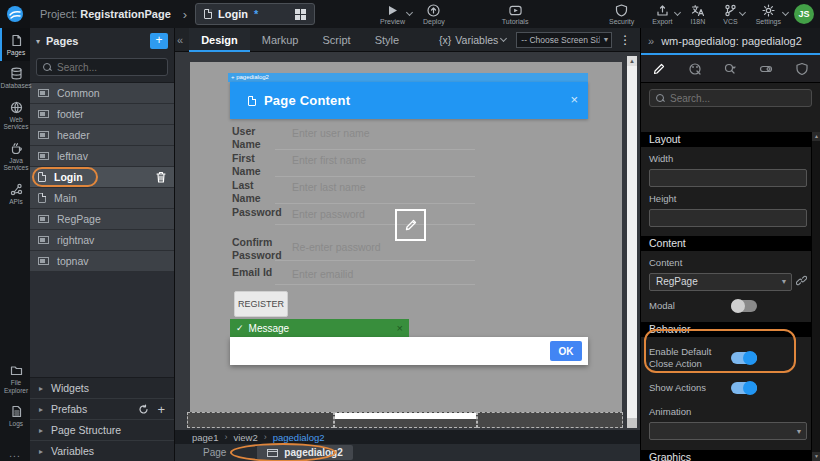 Image resolution: width=820 pixels, height=461 pixels. What do you see at coordinates (220, 40) in the screenshot?
I see `tab-design: Design` at bounding box center [220, 40].